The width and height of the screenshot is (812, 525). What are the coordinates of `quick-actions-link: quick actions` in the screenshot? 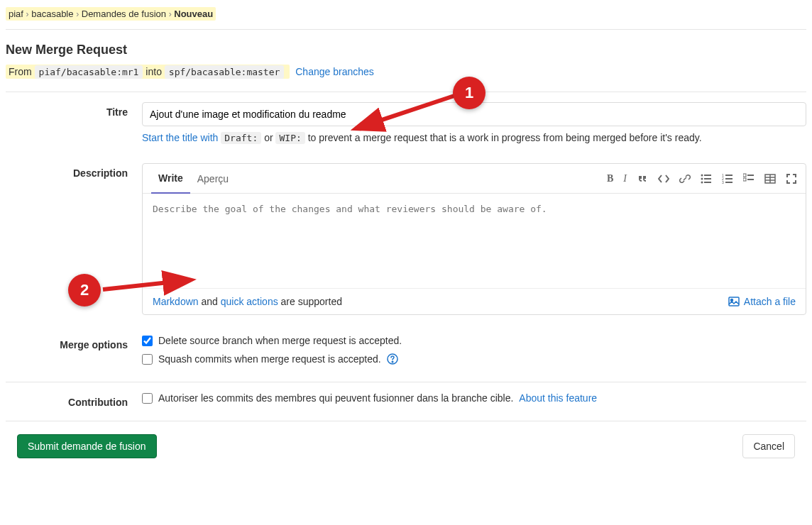 It's located at (250, 302).